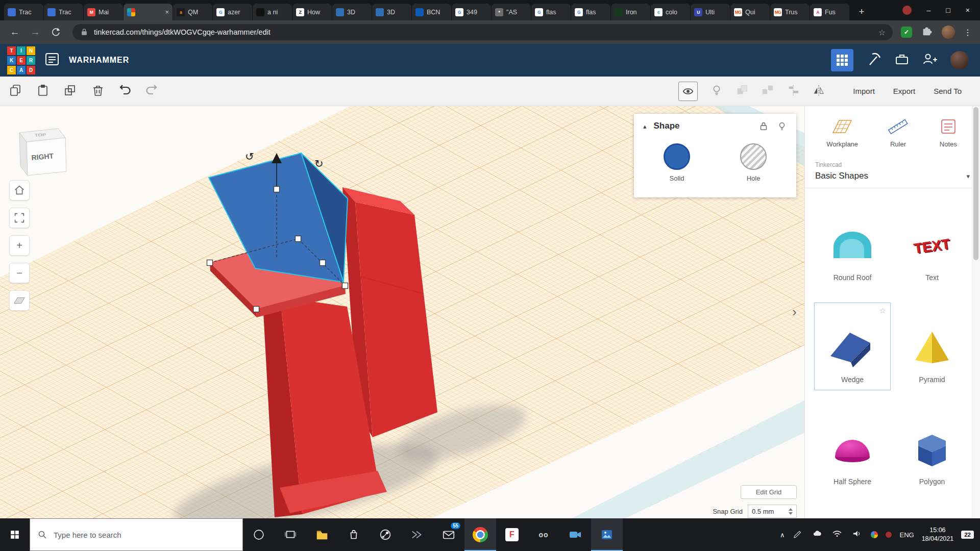  Describe the element at coordinates (449, 535) in the screenshot. I see `mail-button: 55` at that location.